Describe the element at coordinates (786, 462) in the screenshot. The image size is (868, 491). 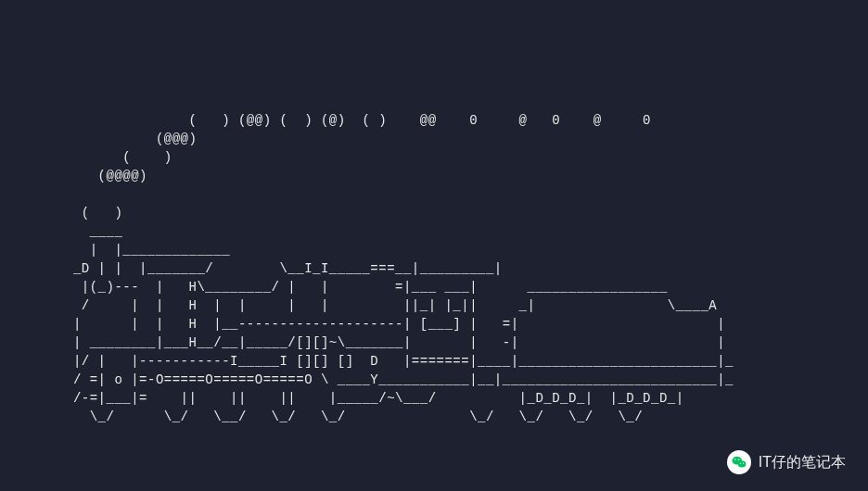
I see `watermark: IT仔的笔记本` at that location.